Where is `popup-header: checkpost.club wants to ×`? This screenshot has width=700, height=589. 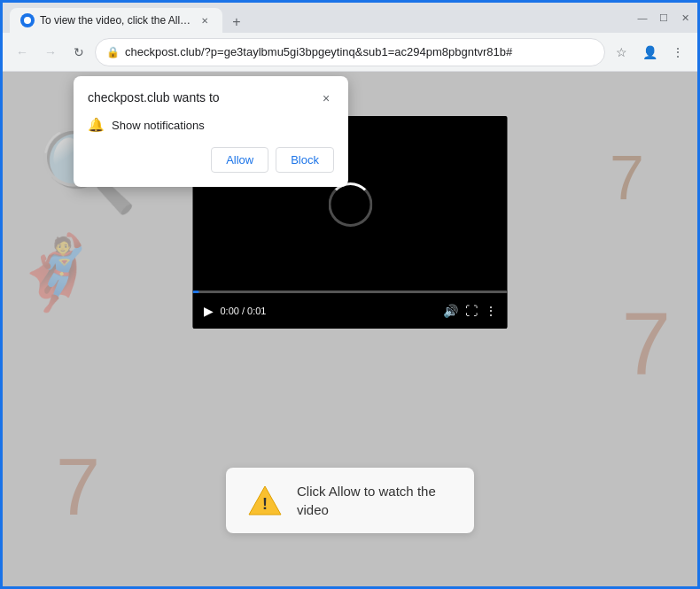 popup-header: checkpost.club wants to × is located at coordinates (211, 98).